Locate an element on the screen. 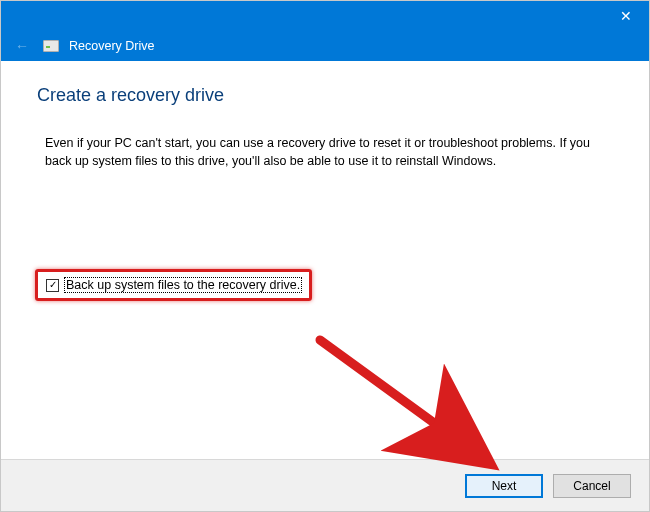  wizard-header: ← Recovery Drive is located at coordinates (325, 46).